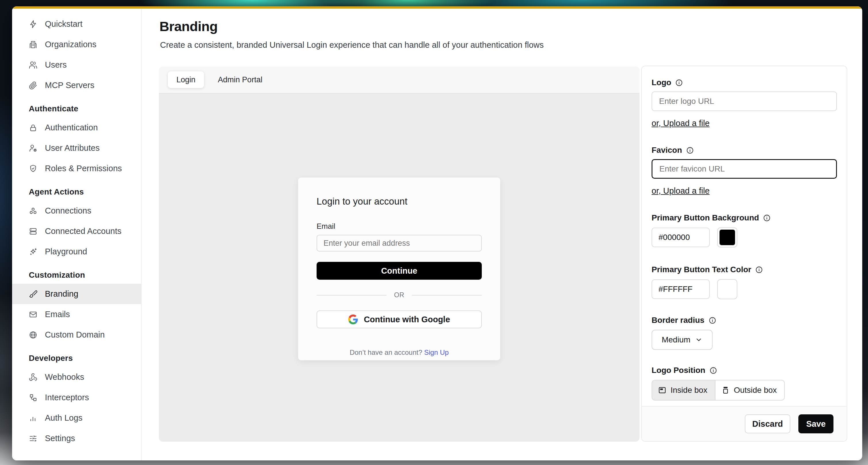 The image size is (868, 465). What do you see at coordinates (681, 237) in the screenshot?
I see `primary-button-background-hex-input` at bounding box center [681, 237].